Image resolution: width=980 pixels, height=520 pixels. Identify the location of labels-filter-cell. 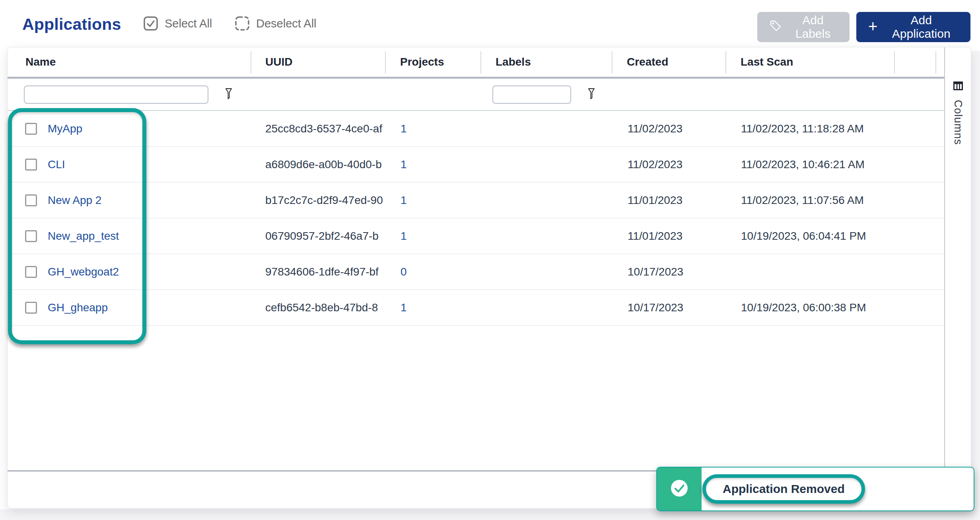
(546, 95).